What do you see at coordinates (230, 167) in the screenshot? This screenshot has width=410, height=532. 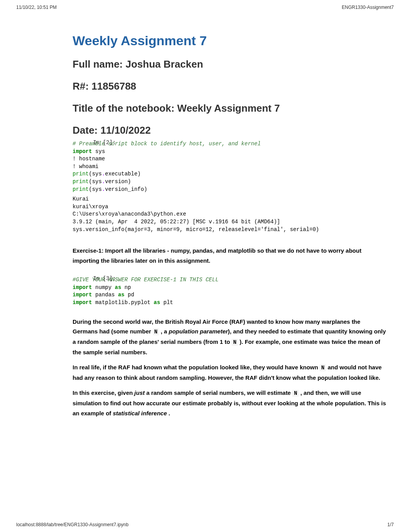 I see `code-block-2: # Preamble script block to identify host…` at bounding box center [230, 167].